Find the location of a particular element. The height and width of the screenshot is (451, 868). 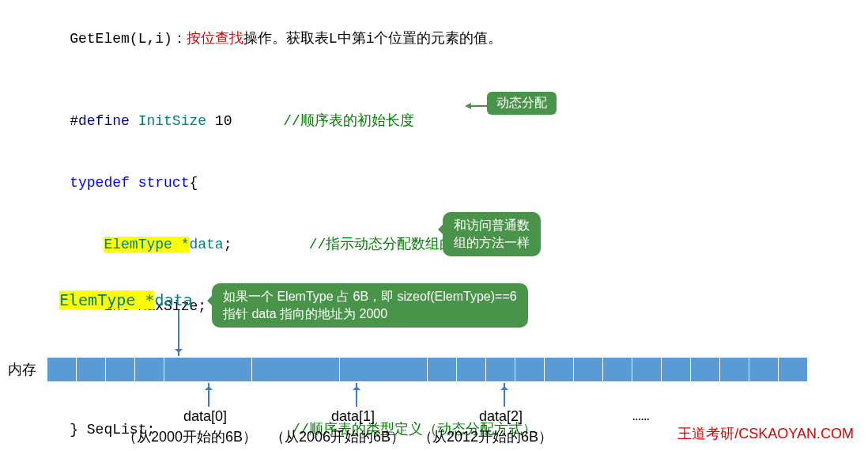

speech-array-access: 和访问普通数 组的方法一样 is located at coordinates (492, 234).